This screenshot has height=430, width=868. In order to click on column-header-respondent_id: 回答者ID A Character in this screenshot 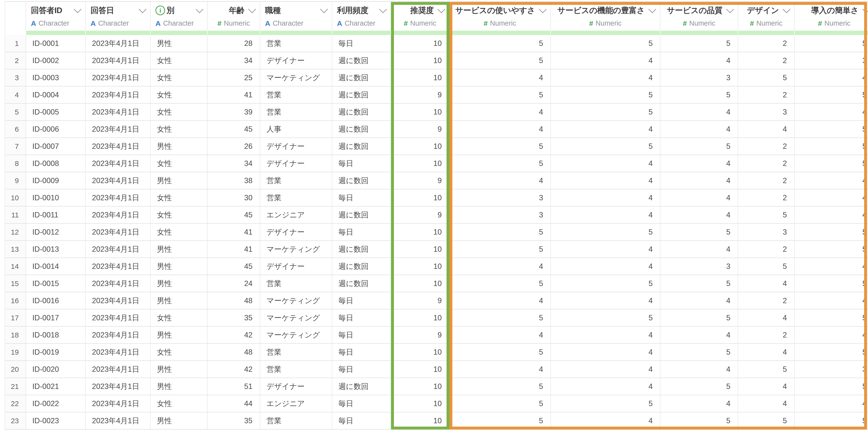, I will do `click(56, 16)`.